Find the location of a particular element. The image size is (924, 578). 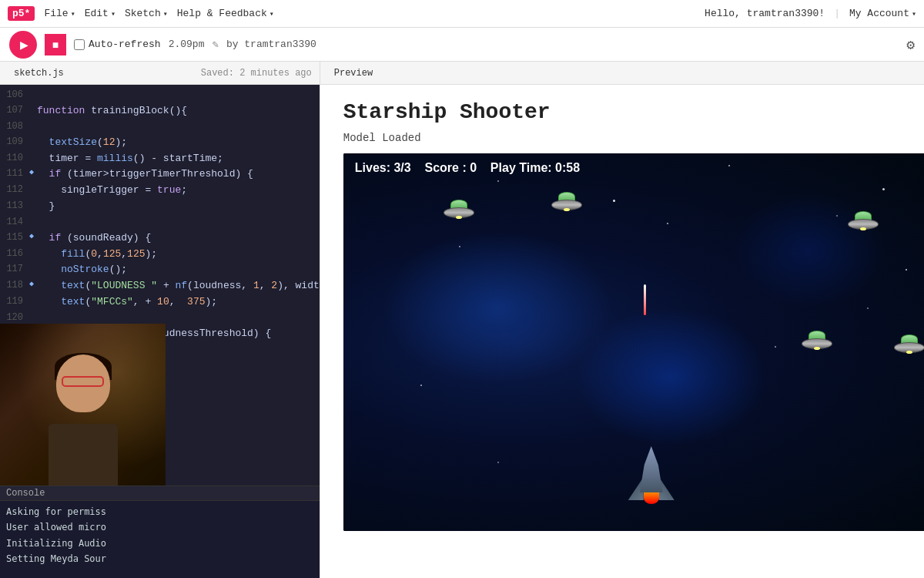

editor-tabs: sketch.js Saved: 2 minutes ago is located at coordinates (160, 73).